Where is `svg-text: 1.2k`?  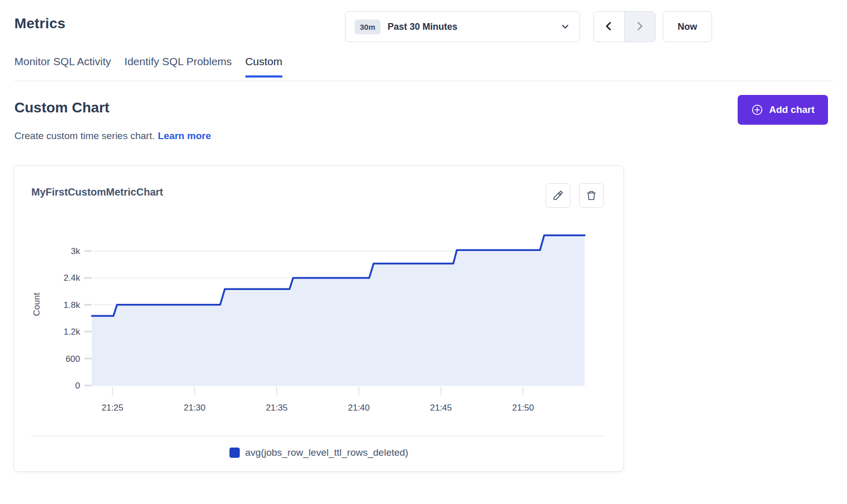 svg-text: 1.2k is located at coordinates (72, 332).